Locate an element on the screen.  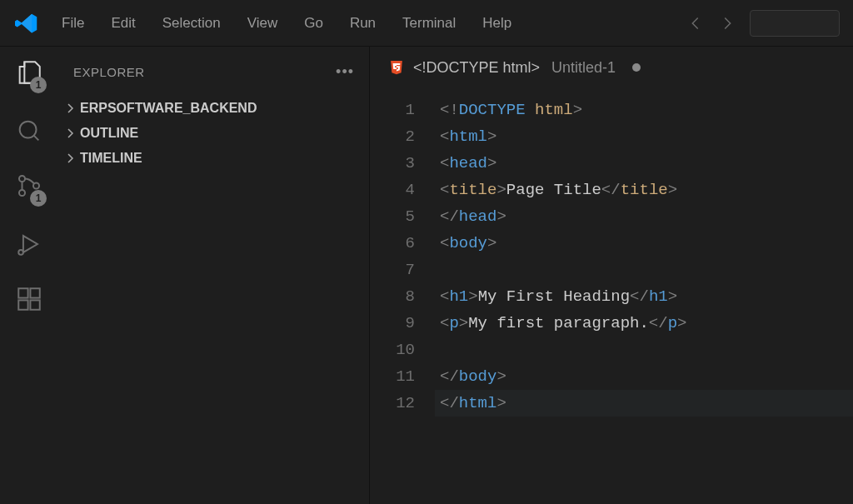
menu-items: File Edit Selection View Go Run Terminal… is located at coordinates (287, 23).